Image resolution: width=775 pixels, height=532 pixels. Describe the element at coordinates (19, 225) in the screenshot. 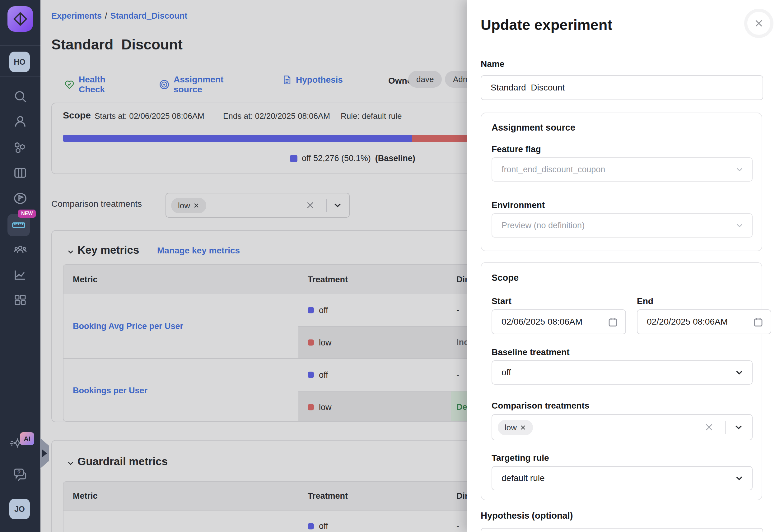

I see `ruler-icon` at that location.